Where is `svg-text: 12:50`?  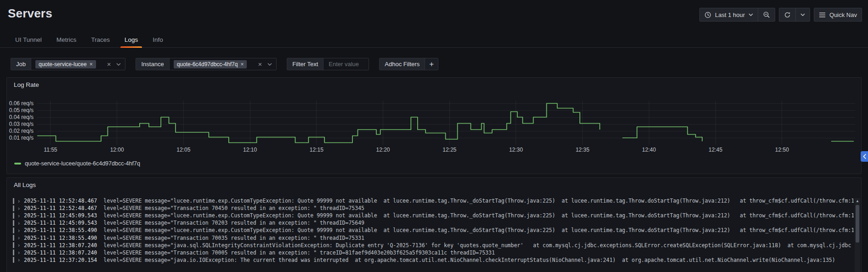 svg-text: 12:50 is located at coordinates (782, 150).